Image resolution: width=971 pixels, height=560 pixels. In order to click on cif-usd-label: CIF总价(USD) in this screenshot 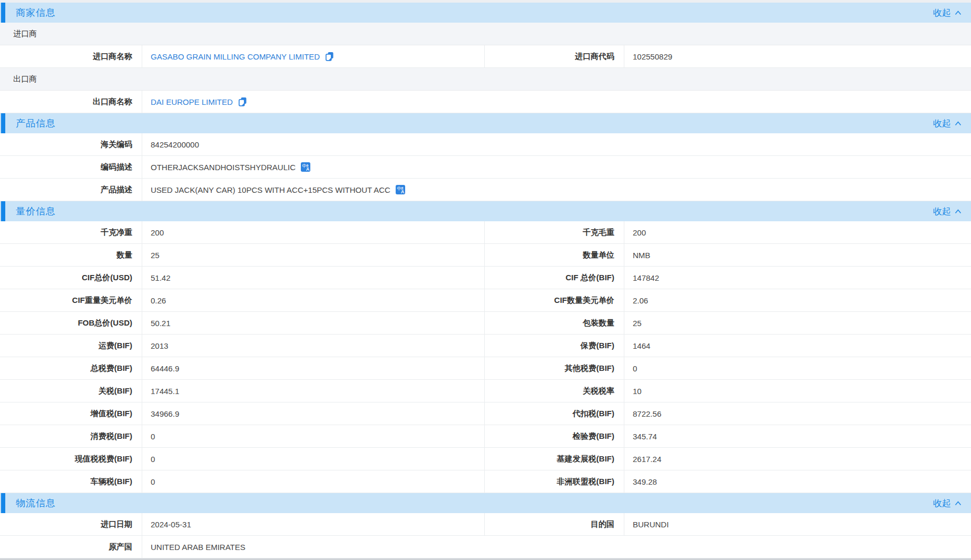, I will do `click(71, 278)`.